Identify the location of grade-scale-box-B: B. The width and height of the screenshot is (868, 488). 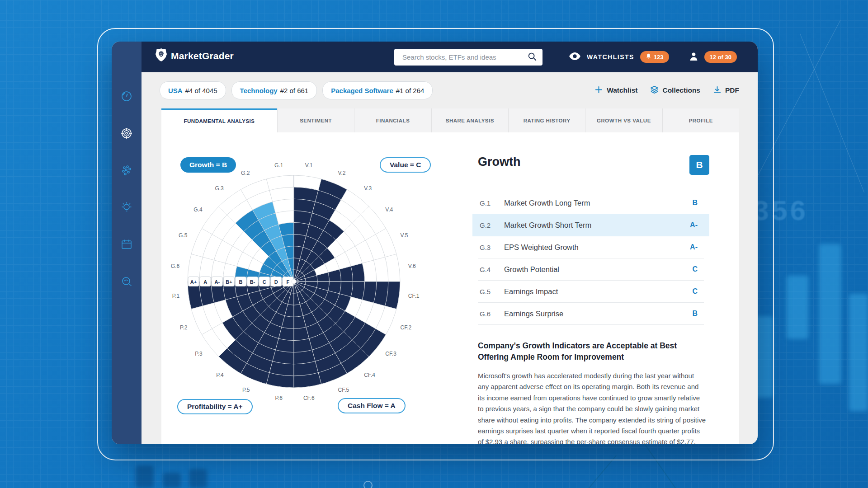
(241, 282).